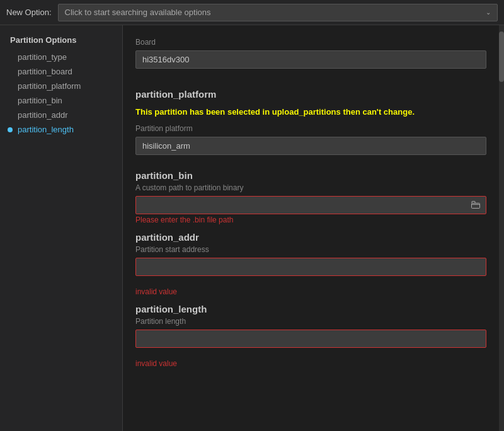 The width and height of the screenshot is (504, 431). I want to click on partition-length-input, so click(311, 339).